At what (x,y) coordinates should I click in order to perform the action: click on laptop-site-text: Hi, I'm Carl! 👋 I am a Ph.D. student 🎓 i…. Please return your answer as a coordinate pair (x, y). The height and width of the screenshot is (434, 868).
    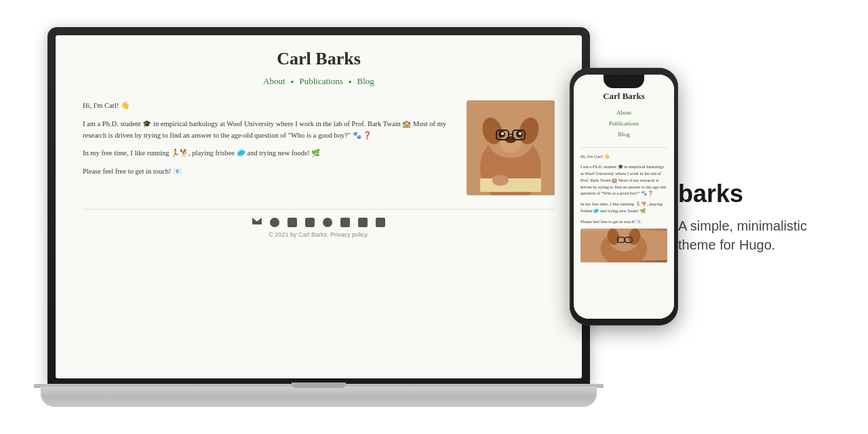
    Looking at the image, I should click on (268, 148).